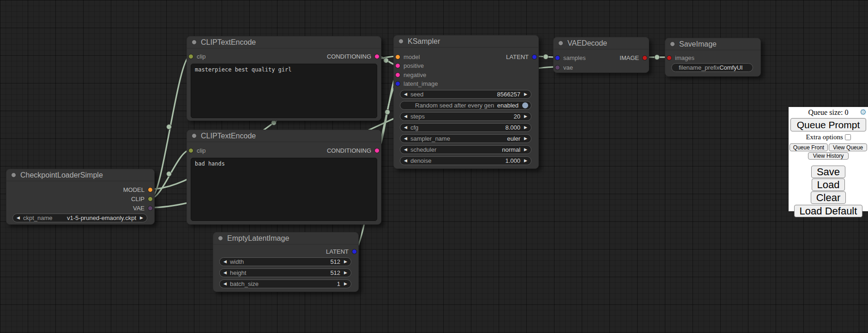 This screenshot has width=868, height=333. What do you see at coordinates (286, 262) in the screenshot?
I see `node-empty-latent-image: EmptyLatentImage LATENT ◀ width 512 ▶ ◀ …` at bounding box center [286, 262].